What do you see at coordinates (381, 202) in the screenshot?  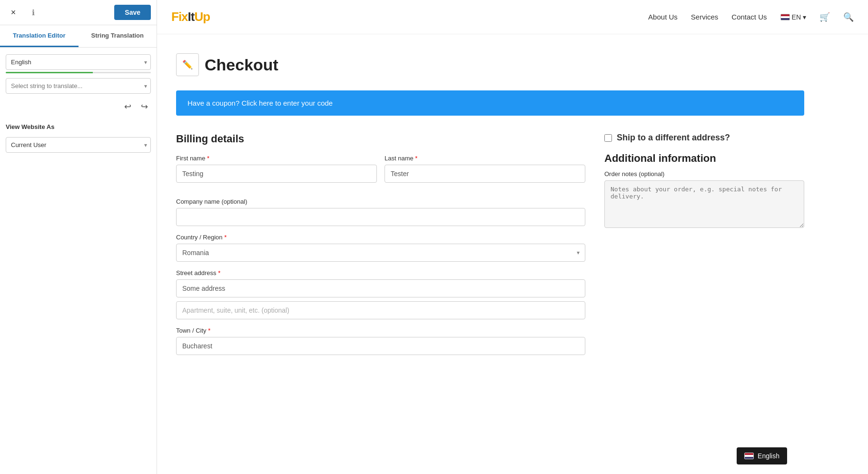 I see `company-name-label: Company name (optional)` at bounding box center [381, 202].